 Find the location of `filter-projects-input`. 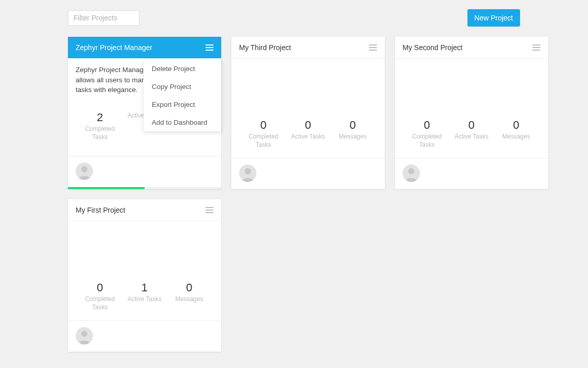

filter-projects-input is located at coordinates (104, 18).